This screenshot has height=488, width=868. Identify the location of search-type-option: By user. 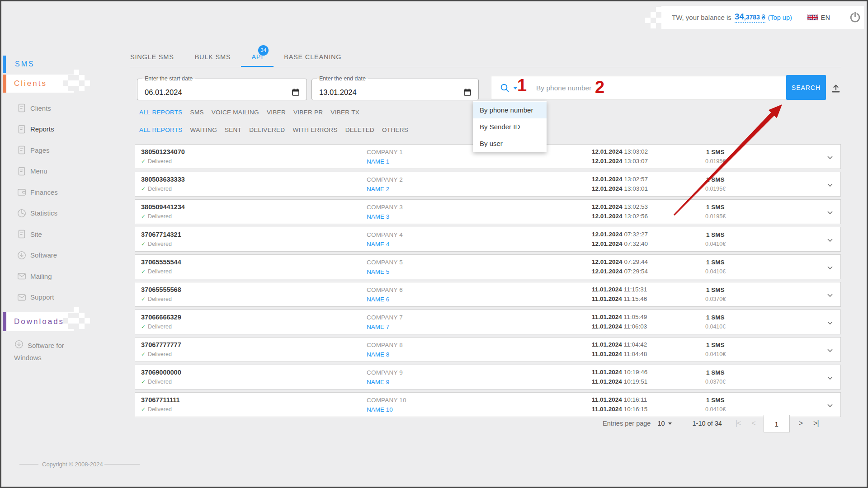
(510, 144).